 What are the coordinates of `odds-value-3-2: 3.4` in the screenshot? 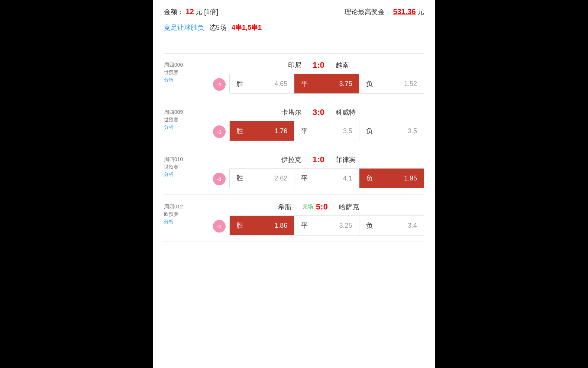 It's located at (413, 225).